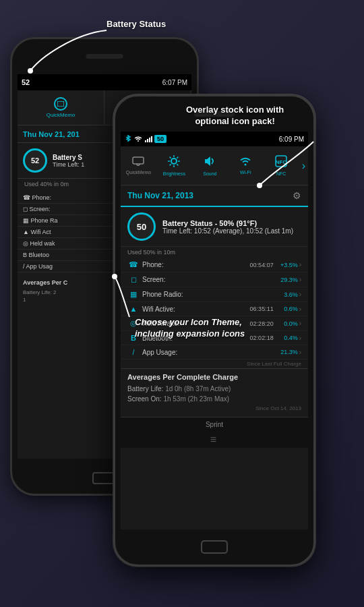  Describe the element at coordinates (142, 227) in the screenshot. I see `battery-circle-front: 50` at that location.